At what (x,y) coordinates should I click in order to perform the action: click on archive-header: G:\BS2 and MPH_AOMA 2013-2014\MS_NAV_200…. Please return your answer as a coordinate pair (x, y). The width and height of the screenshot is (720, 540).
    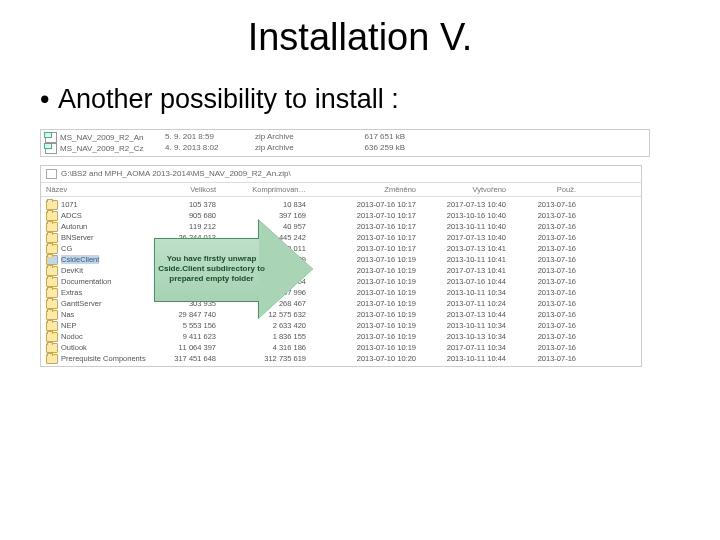
    Looking at the image, I should click on (341, 174).